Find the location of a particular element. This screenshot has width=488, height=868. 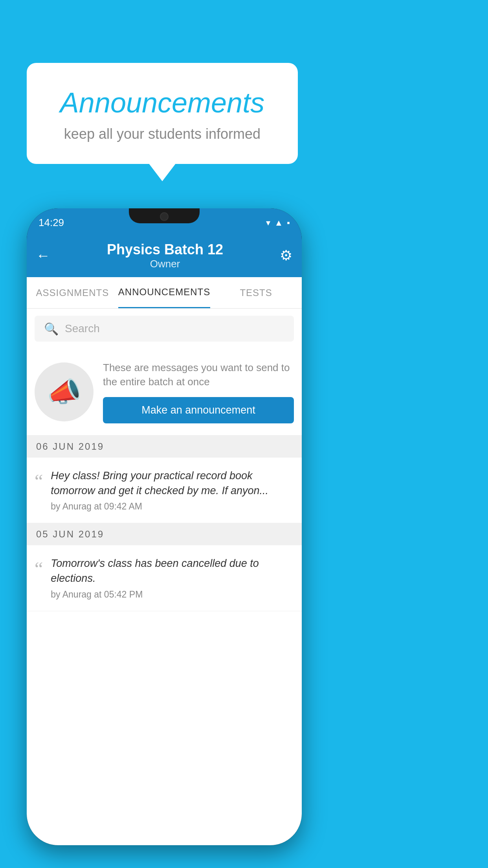

quote-icon-1: “ is located at coordinates (39, 568).